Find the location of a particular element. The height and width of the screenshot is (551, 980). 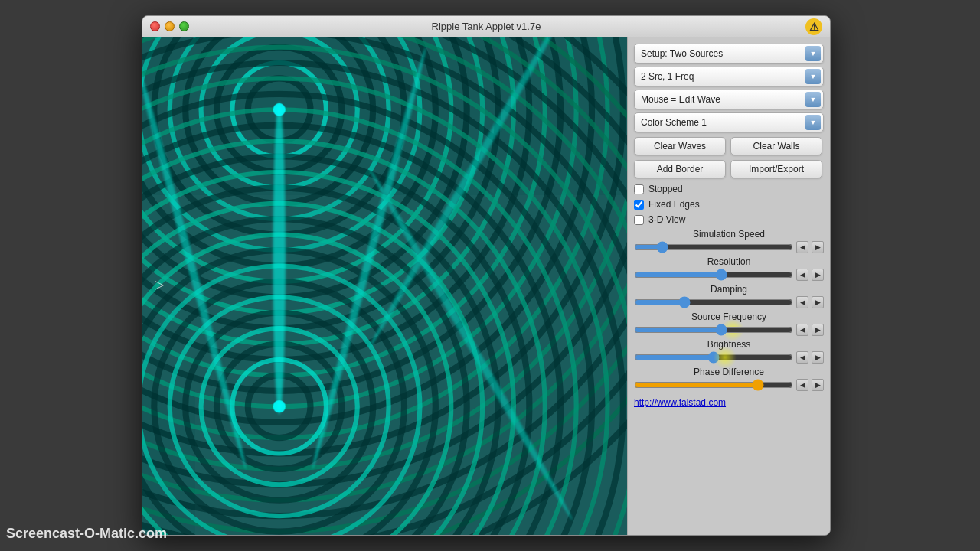

damping-slider is located at coordinates (714, 302).